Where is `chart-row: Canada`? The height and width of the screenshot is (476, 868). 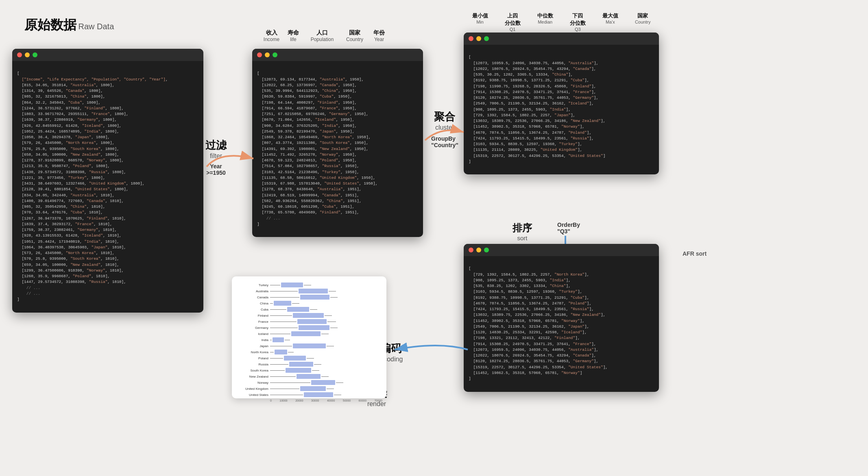
chart-row: Canada is located at coordinates (309, 297).